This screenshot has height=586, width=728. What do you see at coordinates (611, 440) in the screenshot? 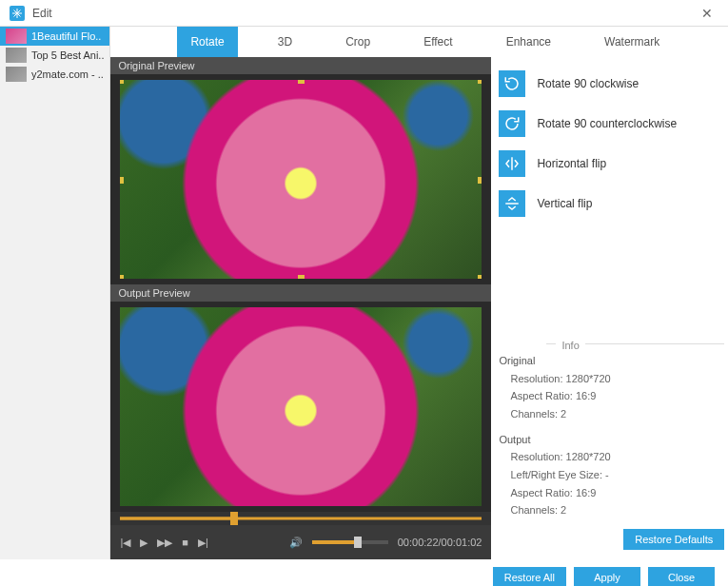
I see `info-output-heading: Output` at bounding box center [611, 440].